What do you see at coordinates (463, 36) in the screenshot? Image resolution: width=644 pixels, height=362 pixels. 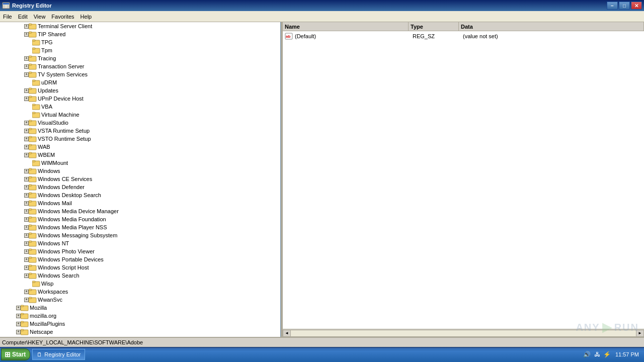 I see `registry-row: ab (Default) REG_SZ (value not set)` at bounding box center [463, 36].